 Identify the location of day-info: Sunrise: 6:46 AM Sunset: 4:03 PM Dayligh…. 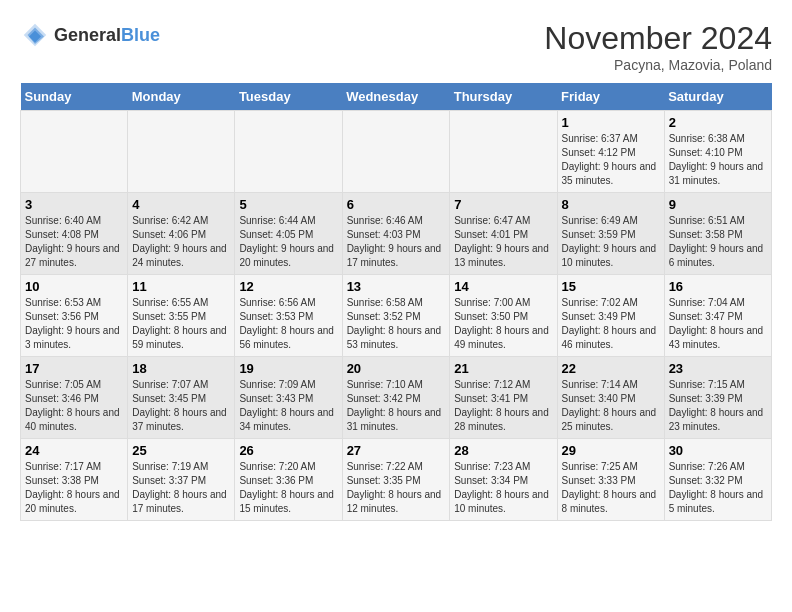
(396, 242).